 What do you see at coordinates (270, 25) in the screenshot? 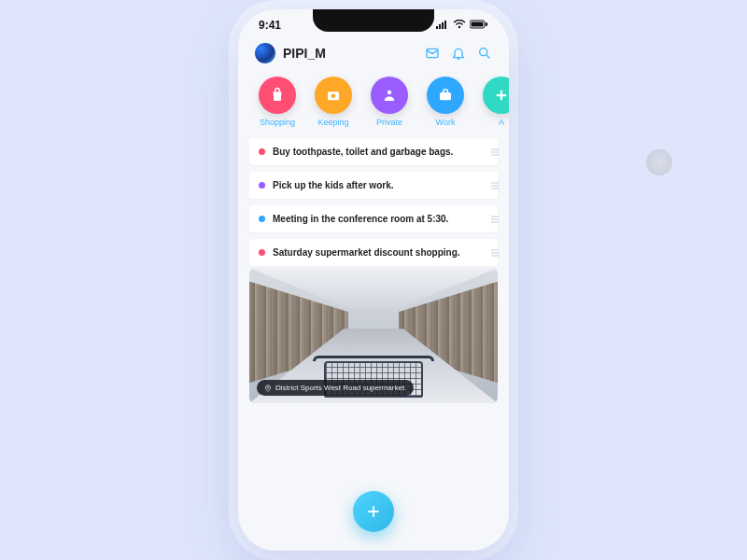
I see `status-time: 9:41` at bounding box center [270, 25].